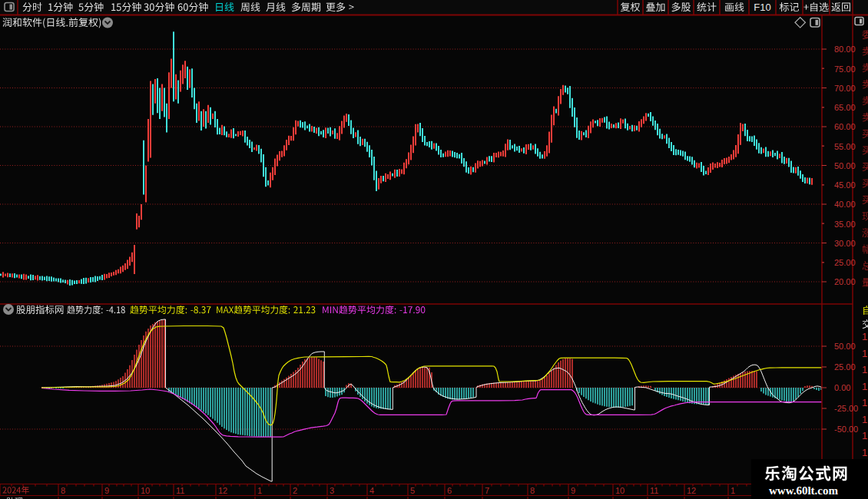 The image size is (868, 499). Describe the element at coordinates (845, 107) in the screenshot. I see `svg-text: 65.00` at that location.